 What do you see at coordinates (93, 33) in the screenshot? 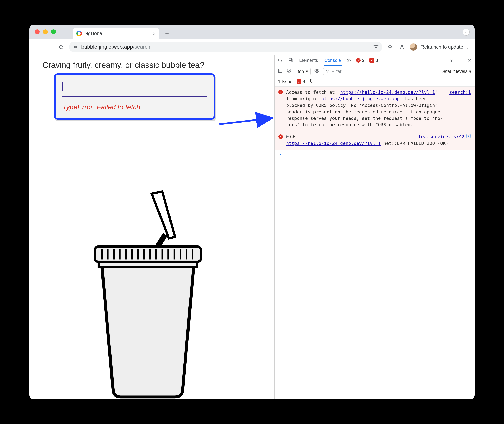
I see `tab-title: NgBoba` at bounding box center [93, 33].